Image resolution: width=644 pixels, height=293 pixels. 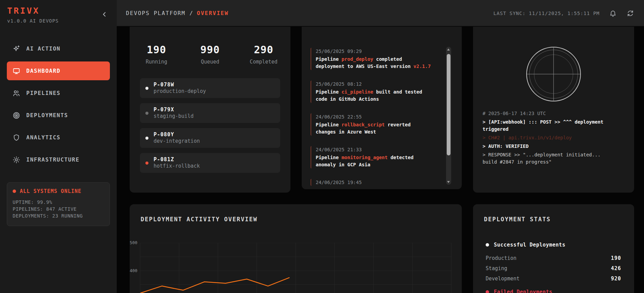 What do you see at coordinates (104, 14) in the screenshot?
I see `sidebar-collapse-button` at bounding box center [104, 14].